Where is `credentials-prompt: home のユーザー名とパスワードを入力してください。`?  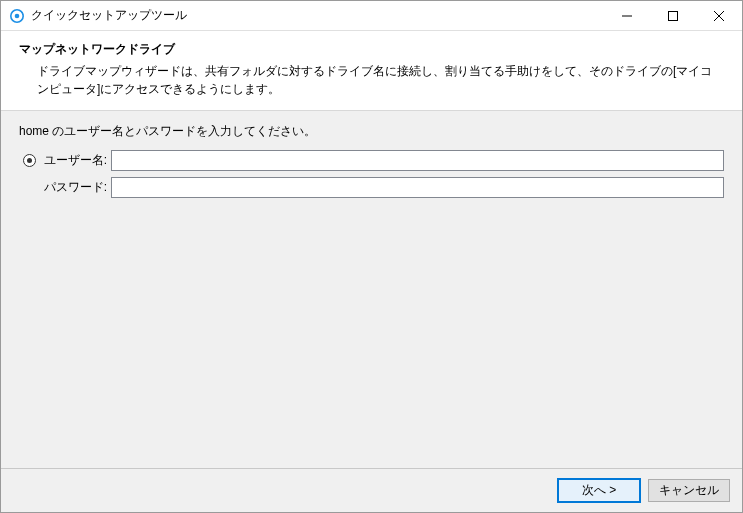
credentials-prompt: home のユーザー名とパスワードを入力してください。 is located at coordinates (372, 132).